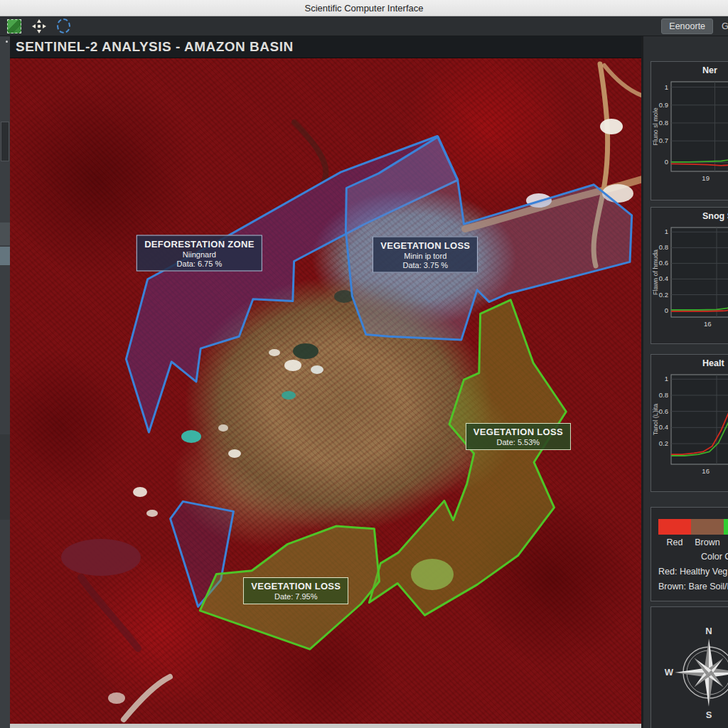 This screenshot has width=728, height=728. I want to click on svg-text: 0.7, so click(664, 141).